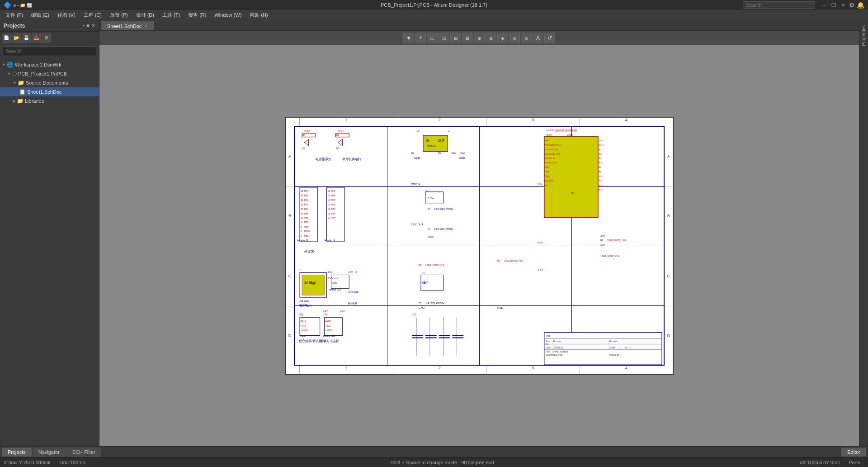  What do you see at coordinates (66, 15) in the screenshot?
I see `menu-view: 视图 (V)` at bounding box center [66, 15].